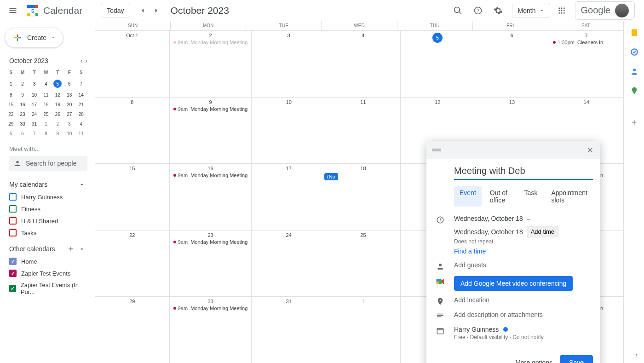  Describe the element at coordinates (22, 105) in the screenshot. I see `mini-day: 16` at that location.